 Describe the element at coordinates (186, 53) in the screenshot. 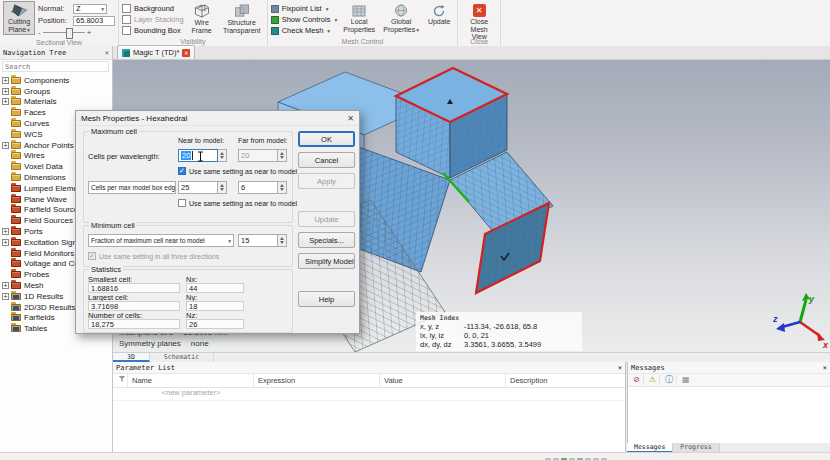

I see `tab-close-icon: ✕` at that location.